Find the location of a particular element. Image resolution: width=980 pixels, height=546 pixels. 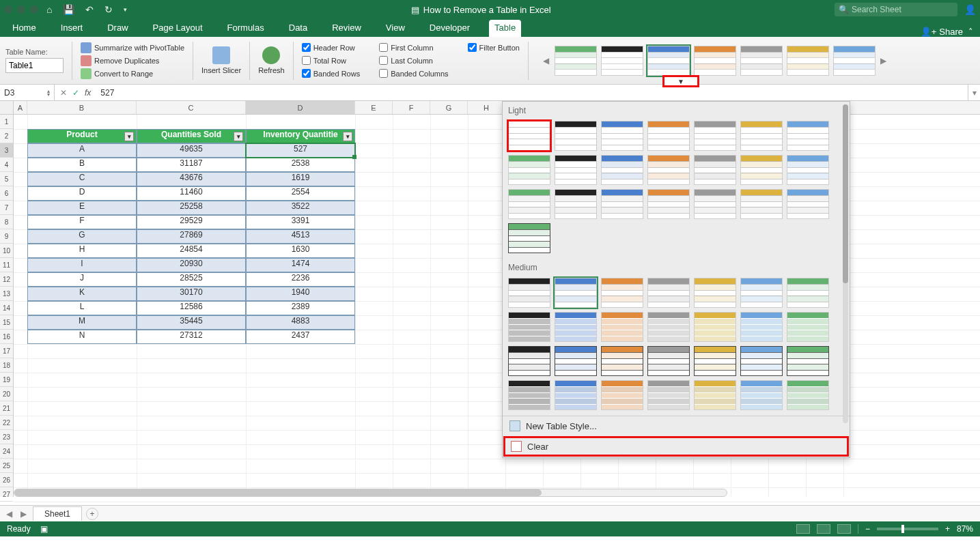

user-icon: 👤 is located at coordinates (970, 10).